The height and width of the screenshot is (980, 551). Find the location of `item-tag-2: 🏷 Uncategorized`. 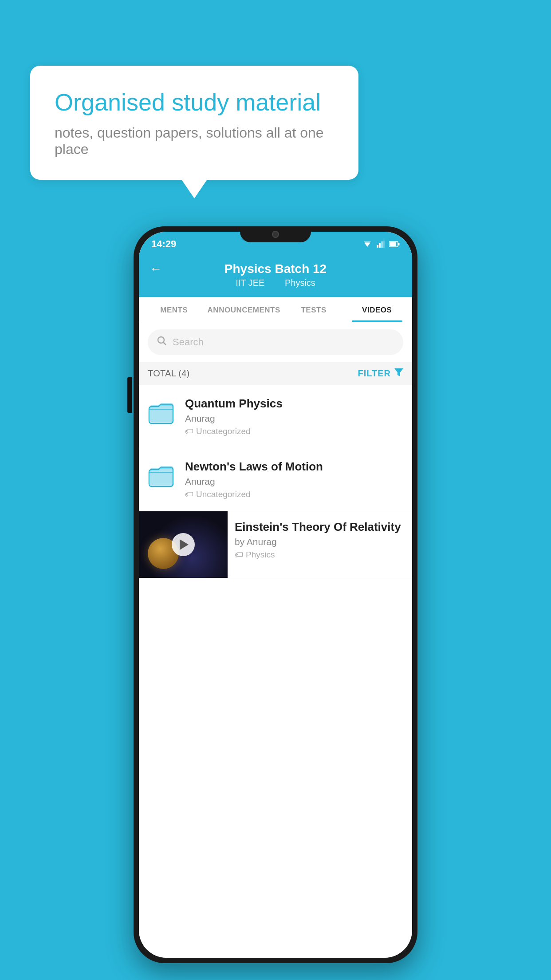

item-tag-2: 🏷 Uncategorized is located at coordinates (294, 494).